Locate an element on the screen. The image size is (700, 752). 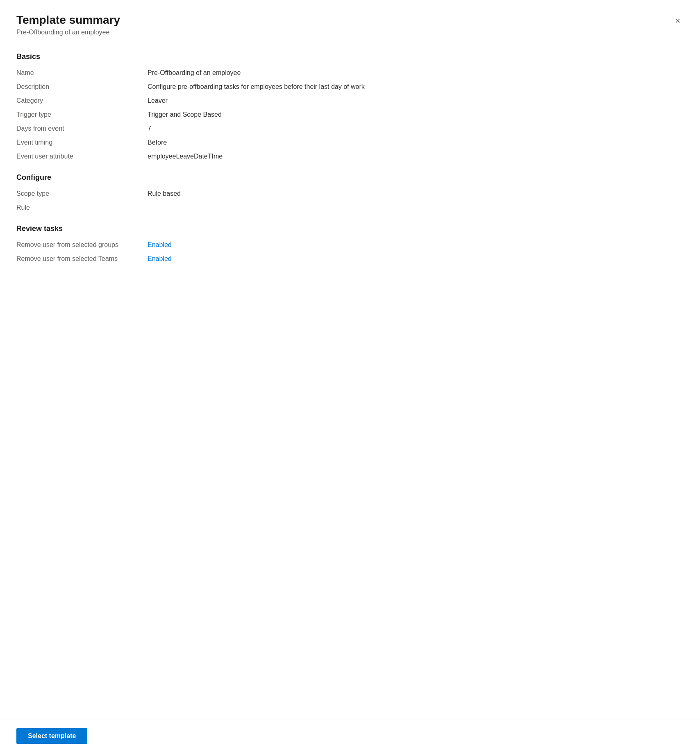
basics-section: Basics Name Pre-Offboarding of an employ… is located at coordinates (350, 106).